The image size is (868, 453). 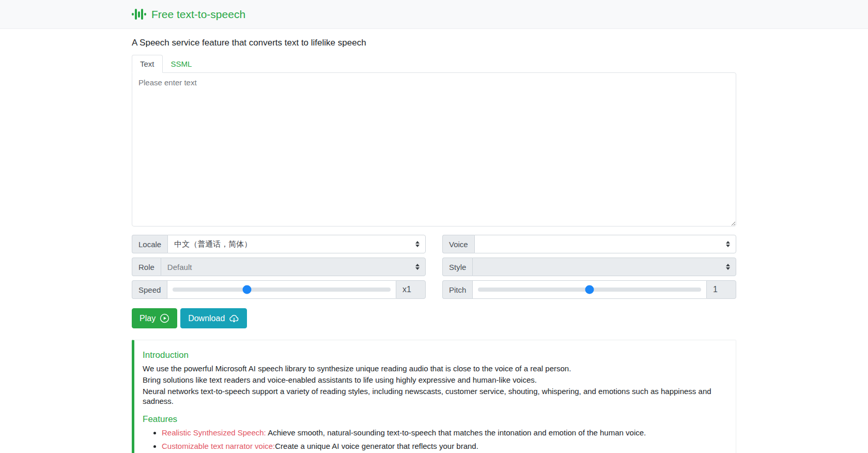 I want to click on features-list: Realistic Synthesized Speech: Achieve sm…, so click(x=435, y=441).